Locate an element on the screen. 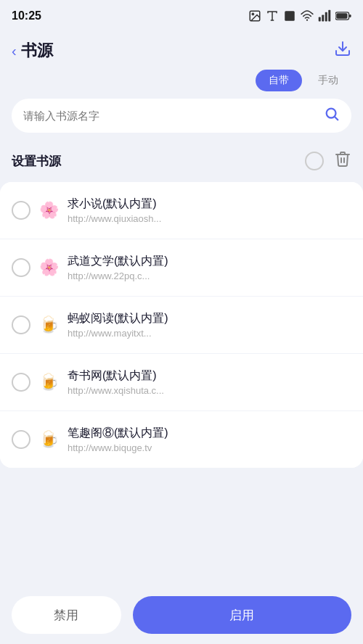 The height and width of the screenshot is (644, 363). list-item: 🍺 奇书网(默认内置) http://www.xqishuta.c... is located at coordinates (182, 383).